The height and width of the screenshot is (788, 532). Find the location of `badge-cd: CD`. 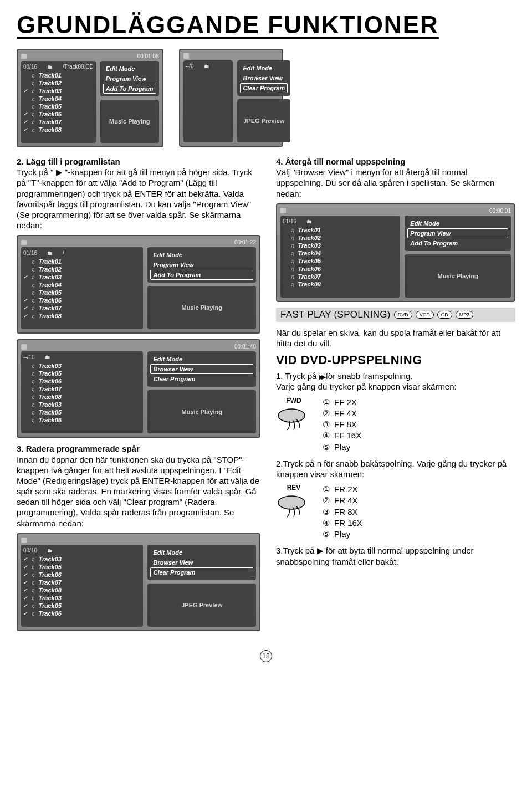

badge-cd: CD is located at coordinates (444, 315).